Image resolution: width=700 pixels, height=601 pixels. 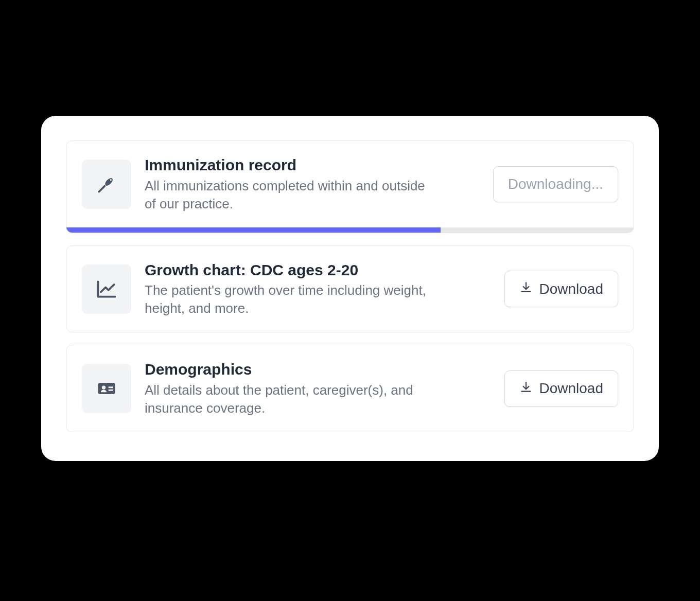 I want to click on record-description: All immunizations completed within and o…, so click(x=289, y=195).